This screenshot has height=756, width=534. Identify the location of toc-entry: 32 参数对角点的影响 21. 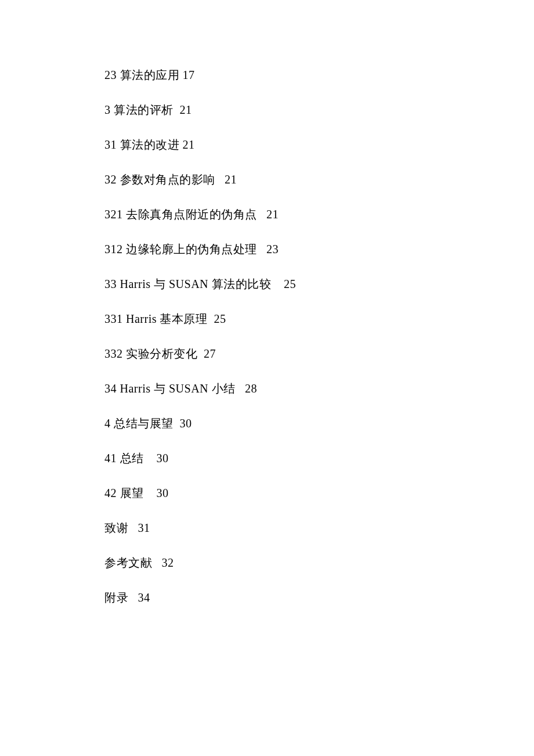
(319, 180).